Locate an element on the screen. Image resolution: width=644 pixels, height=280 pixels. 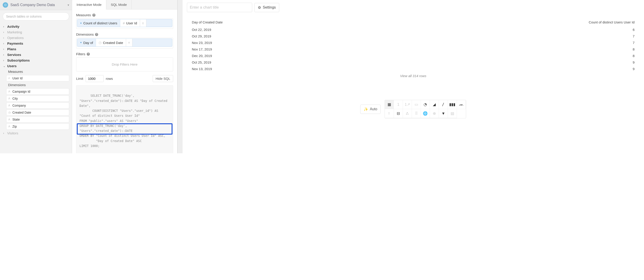
dimensions-heading: Dimensions is located at coordinates (36, 85).